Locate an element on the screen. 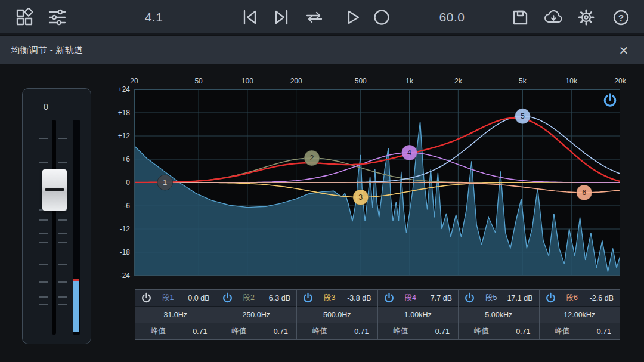  fader-track is located at coordinates (54, 227).